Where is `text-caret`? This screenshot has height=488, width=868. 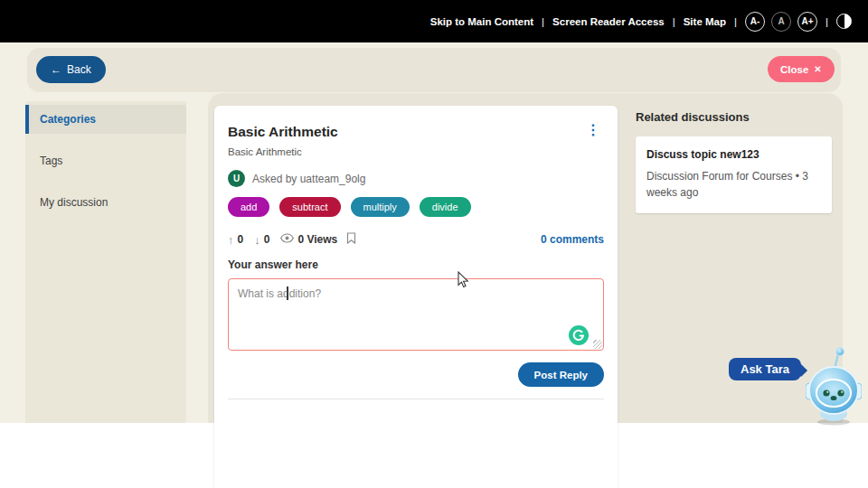 text-caret is located at coordinates (288, 293).